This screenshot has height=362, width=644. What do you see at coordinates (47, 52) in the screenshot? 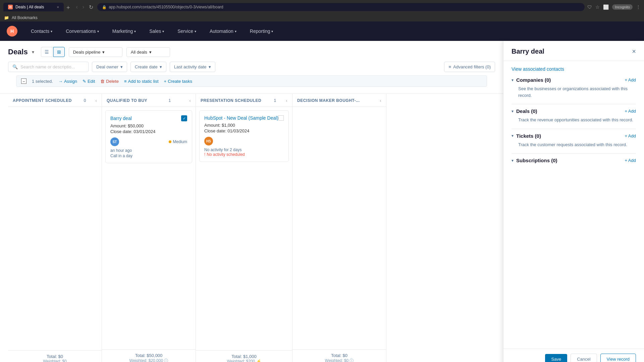
I see `list-view-toggle: ☰` at bounding box center [47, 52].